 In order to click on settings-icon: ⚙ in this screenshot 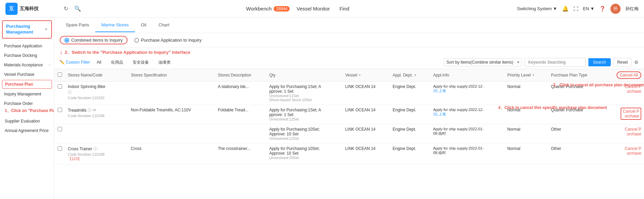, I will do `click(636, 62)`.